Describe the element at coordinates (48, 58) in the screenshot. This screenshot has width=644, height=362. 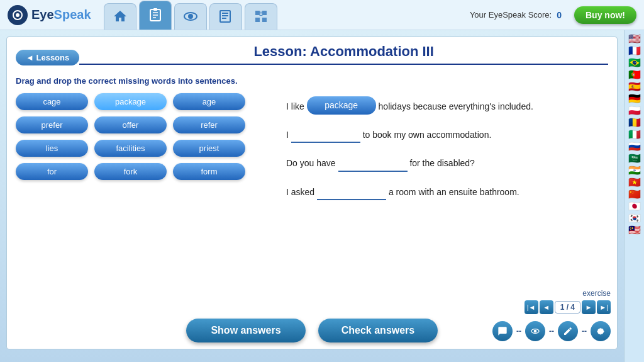
I see `back-button: ◄ Lessons` at that location.